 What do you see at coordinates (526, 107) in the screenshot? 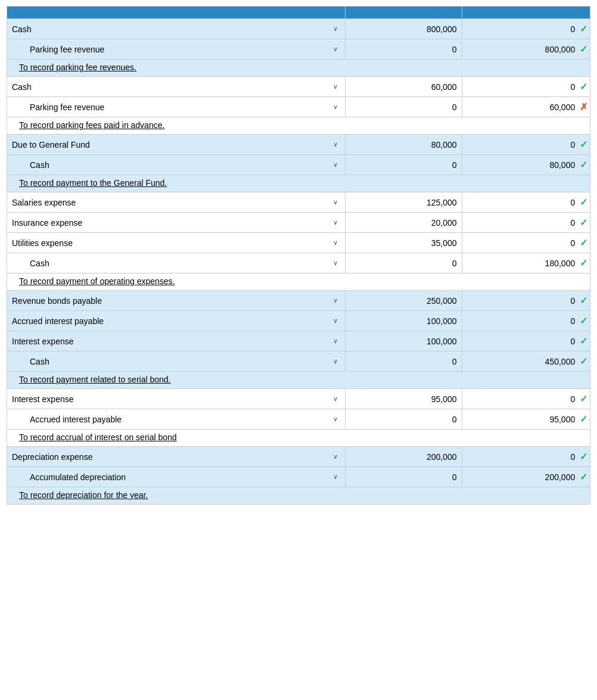
I see `credit-cell: 60,000 ✗` at bounding box center [526, 107].